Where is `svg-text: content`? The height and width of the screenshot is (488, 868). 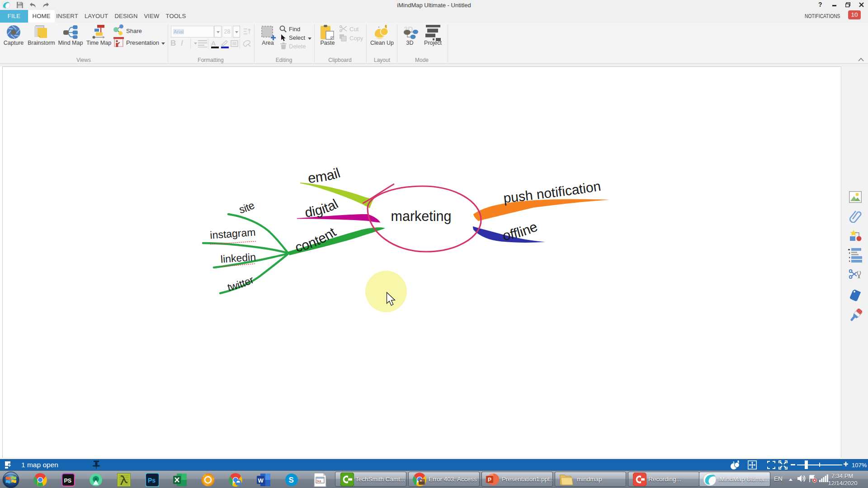 svg-text: content is located at coordinates (316, 239).